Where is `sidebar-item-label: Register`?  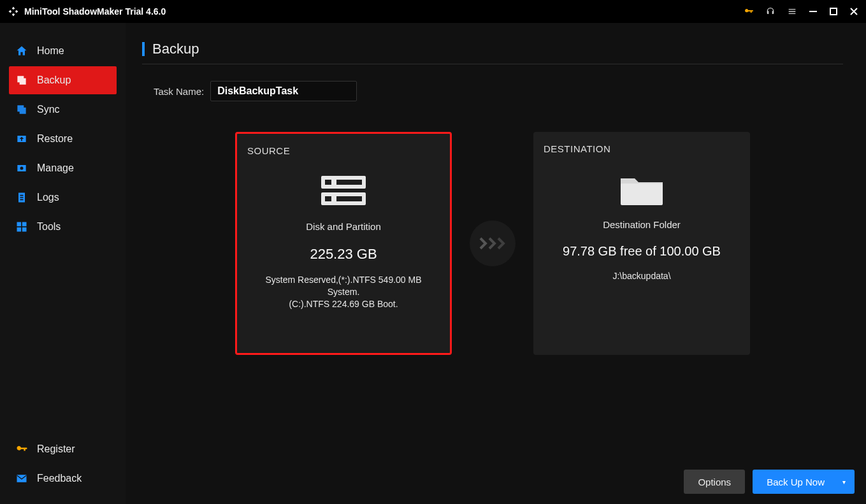 sidebar-item-label: Register is located at coordinates (56, 449).